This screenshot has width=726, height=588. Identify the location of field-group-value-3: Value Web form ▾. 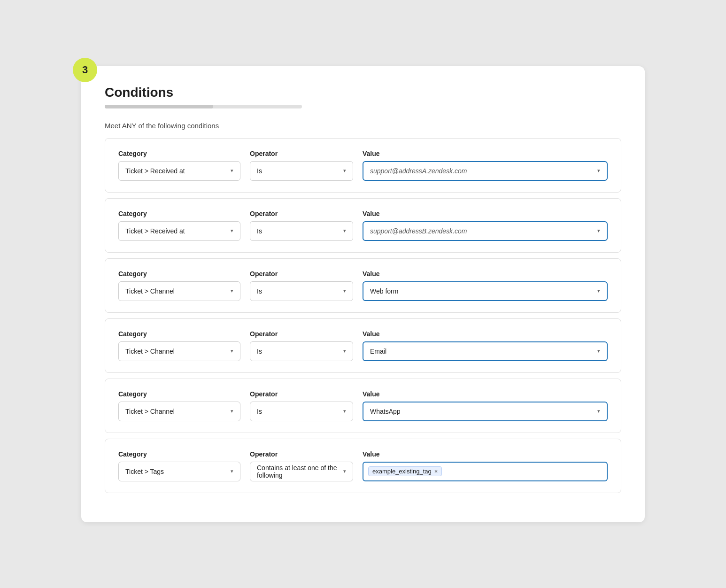
(485, 286).